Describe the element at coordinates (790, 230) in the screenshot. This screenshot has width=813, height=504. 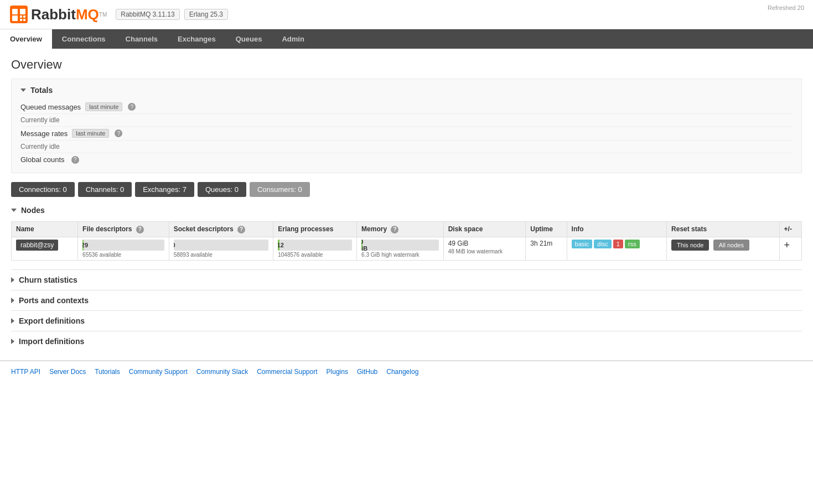
I see `col-plus-minus: +/-` at that location.